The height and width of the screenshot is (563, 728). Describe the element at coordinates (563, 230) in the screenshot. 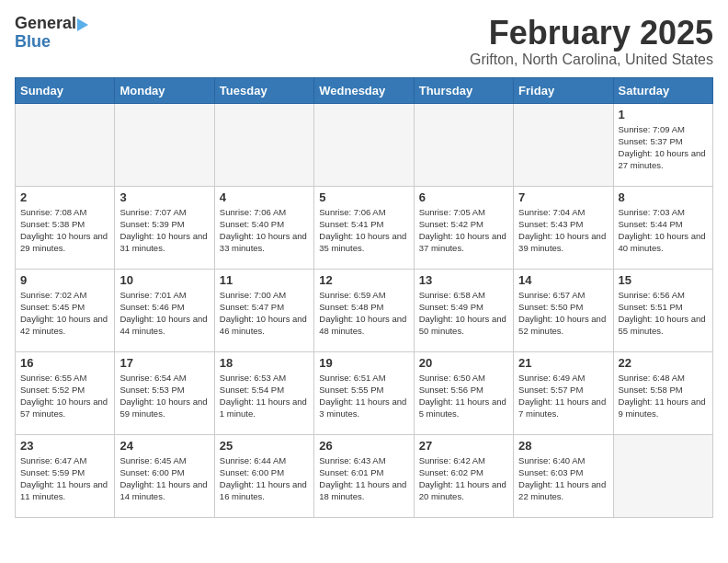

I see `day-info: Sunrise: 7:04 AM Sunset: 5:43 PM Dayligh…` at that location.